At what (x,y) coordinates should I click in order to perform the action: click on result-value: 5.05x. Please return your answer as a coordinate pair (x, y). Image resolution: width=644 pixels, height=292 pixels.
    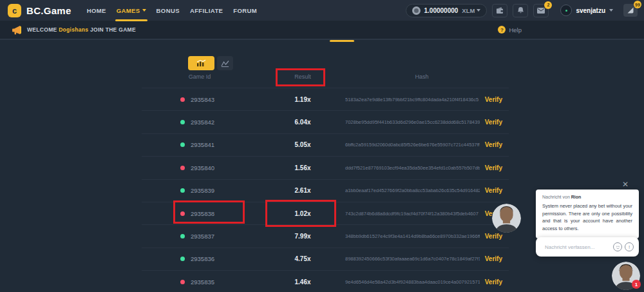
    Looking at the image, I should click on (303, 144).